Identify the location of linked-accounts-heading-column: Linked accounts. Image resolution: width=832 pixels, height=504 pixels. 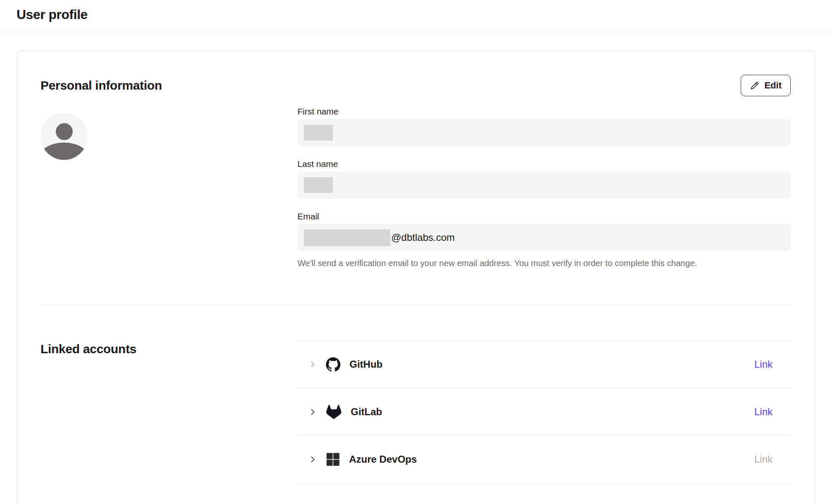
(169, 394).